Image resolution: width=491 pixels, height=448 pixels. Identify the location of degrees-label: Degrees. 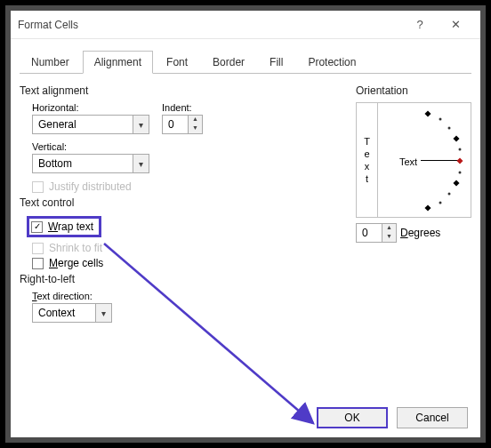
(420, 233).